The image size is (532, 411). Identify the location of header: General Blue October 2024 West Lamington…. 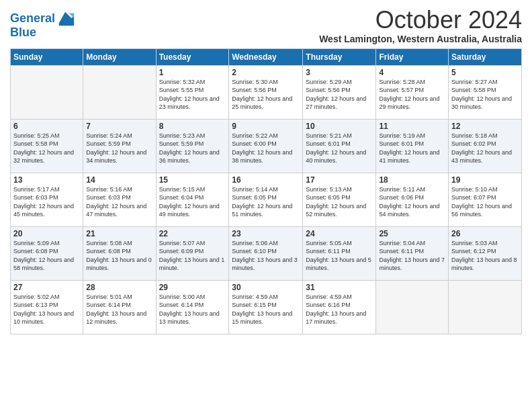
(266, 26).